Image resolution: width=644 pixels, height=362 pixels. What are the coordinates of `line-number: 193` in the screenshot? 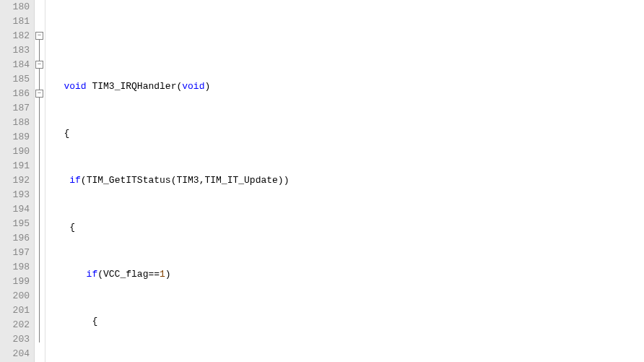 It's located at (14, 195).